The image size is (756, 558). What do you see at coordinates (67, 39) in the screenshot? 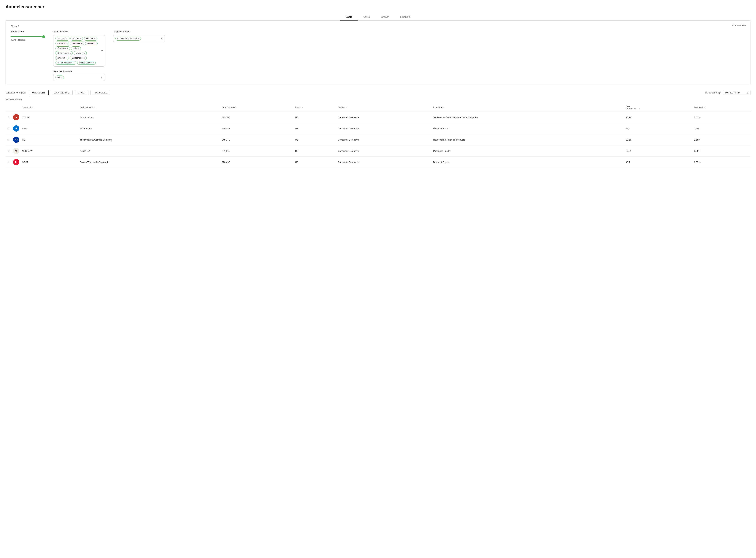
I see `remove-australia: ×` at bounding box center [67, 39].